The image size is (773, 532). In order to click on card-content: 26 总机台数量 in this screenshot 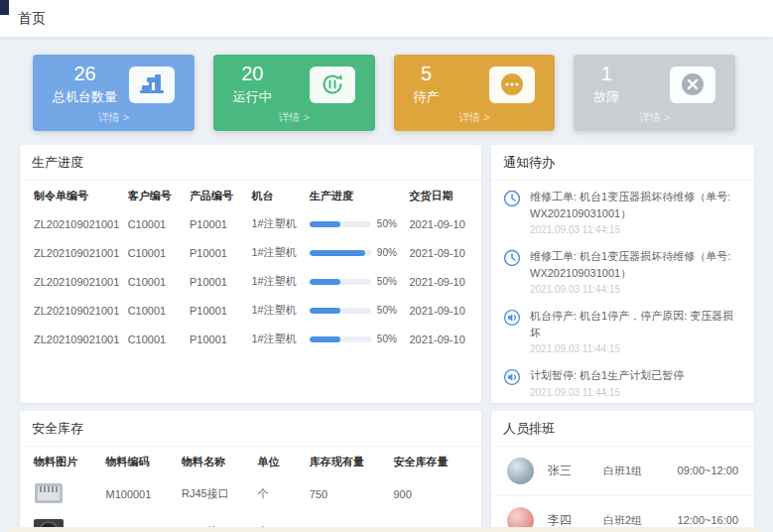, I will do `click(113, 84)`.